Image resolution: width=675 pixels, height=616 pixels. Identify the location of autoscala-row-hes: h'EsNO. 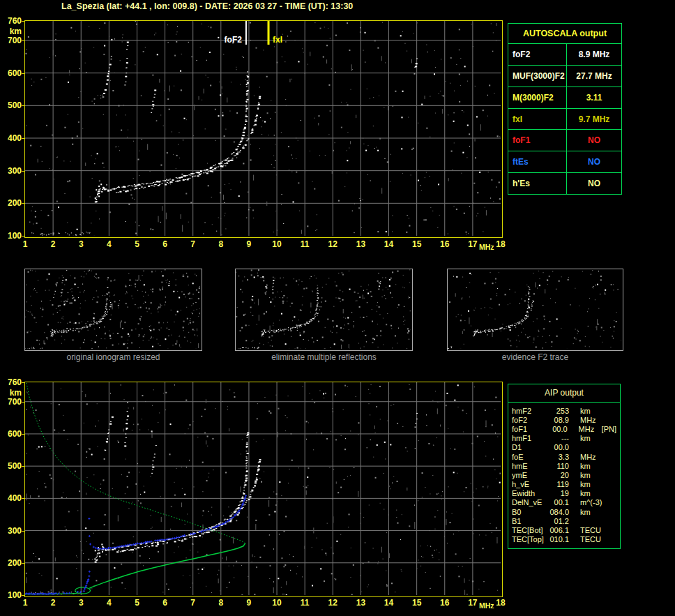
(565, 183).